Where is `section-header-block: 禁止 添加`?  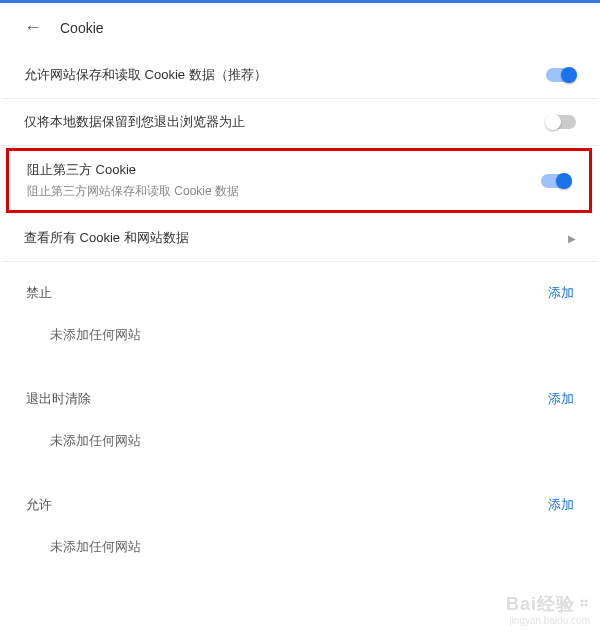
section-header-block: 禁止 添加 is located at coordinates (300, 286).